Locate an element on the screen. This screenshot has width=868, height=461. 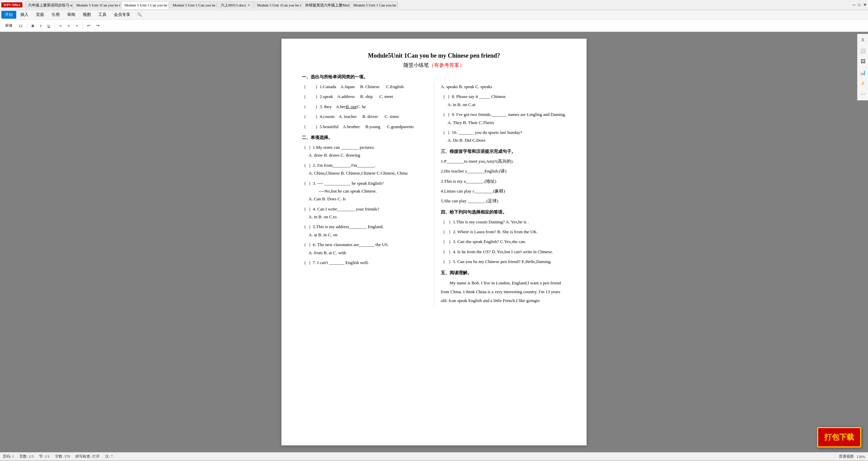
sidebar-icon-3: 🖼 is located at coordinates (863, 62).